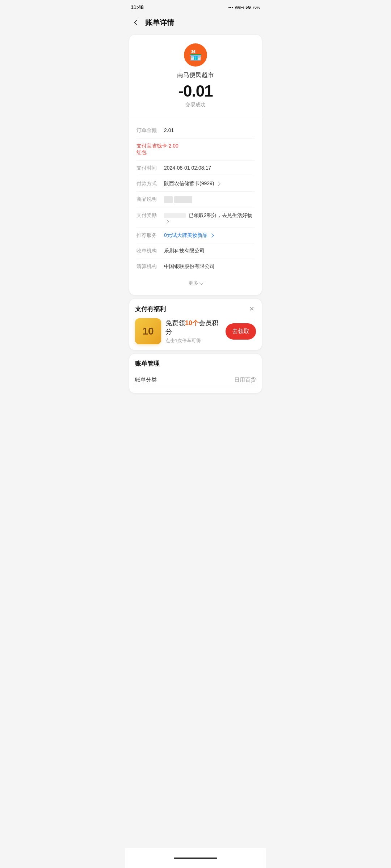 The height and width of the screenshot is (868, 391). What do you see at coordinates (193, 327) in the screenshot?
I see `benefit-main-text: 免费领10个会员积分` at bounding box center [193, 327].